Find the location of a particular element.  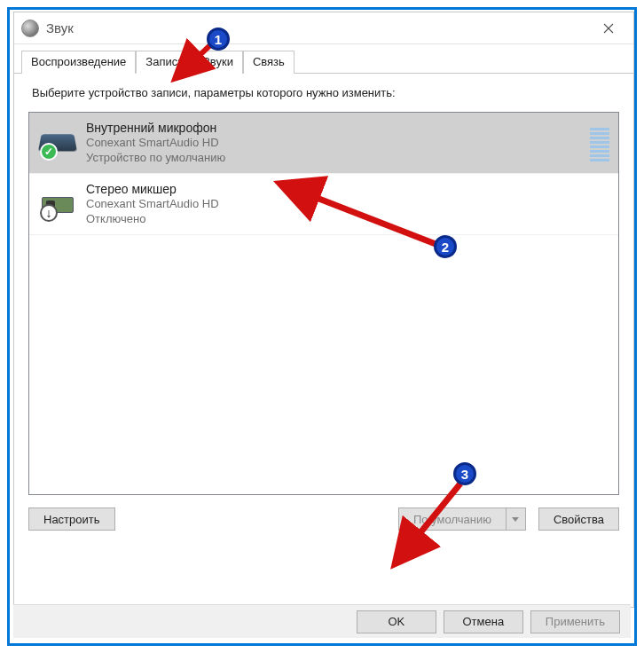

level-meter is located at coordinates (600, 143).